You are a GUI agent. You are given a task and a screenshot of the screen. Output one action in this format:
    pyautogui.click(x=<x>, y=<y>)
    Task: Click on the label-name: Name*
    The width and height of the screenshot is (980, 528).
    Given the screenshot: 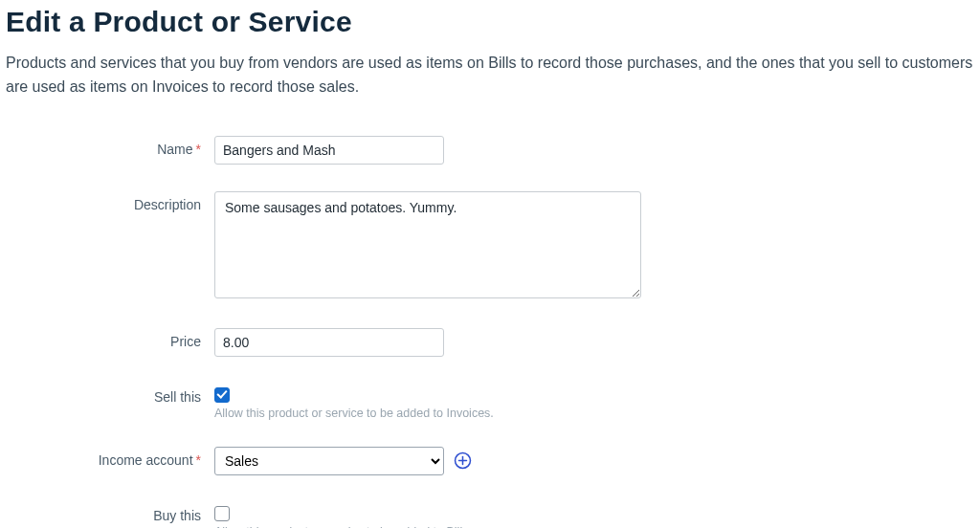 What is the action you would take?
    pyautogui.click(x=112, y=146)
    